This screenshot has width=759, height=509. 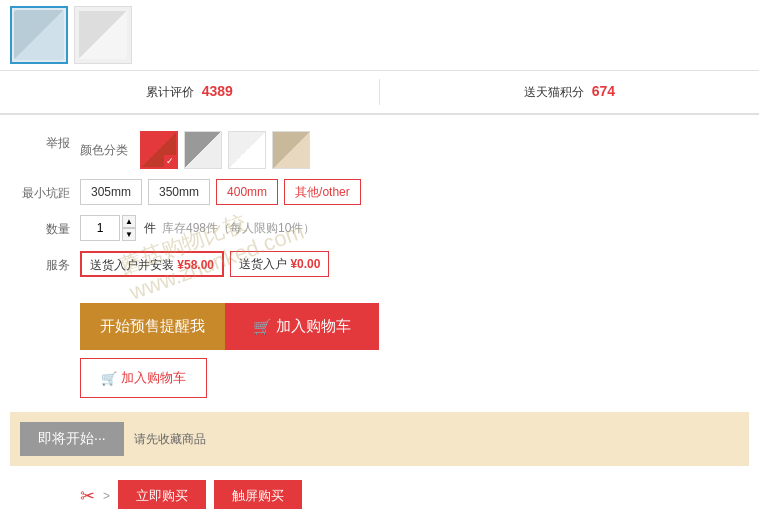 What do you see at coordinates (380, 92) in the screenshot?
I see `rating-row: 累计评价 4389 送天猫积分 674` at bounding box center [380, 92].